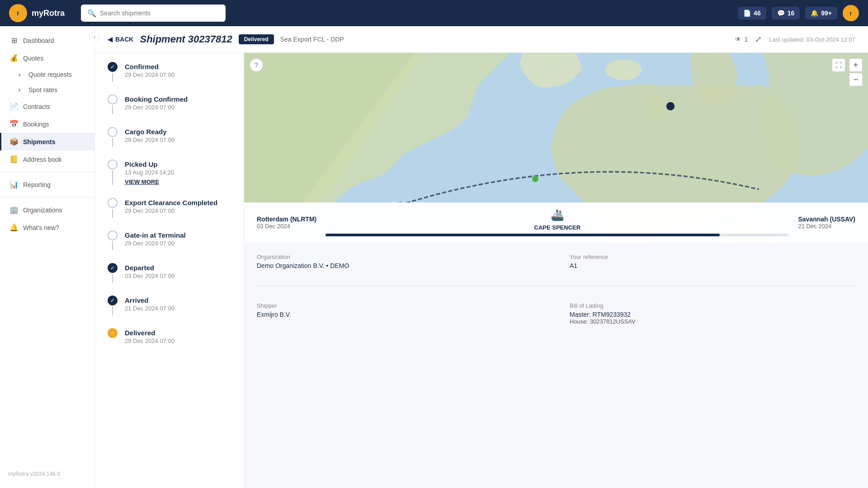  I want to click on your-reference-label: Your reference, so click(712, 257).